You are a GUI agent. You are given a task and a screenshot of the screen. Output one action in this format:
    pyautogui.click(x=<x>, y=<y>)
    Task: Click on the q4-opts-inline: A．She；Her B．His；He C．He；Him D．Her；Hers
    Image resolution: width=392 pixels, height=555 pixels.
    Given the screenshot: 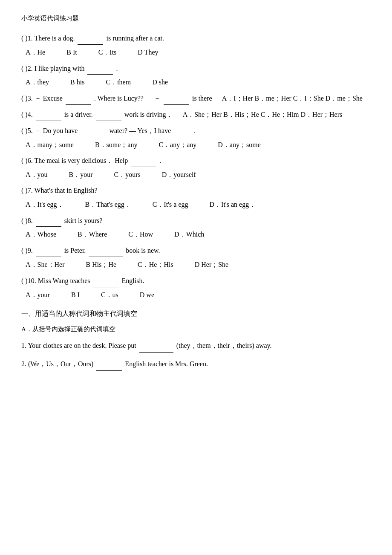 What is the action you would take?
    pyautogui.click(x=262, y=114)
    